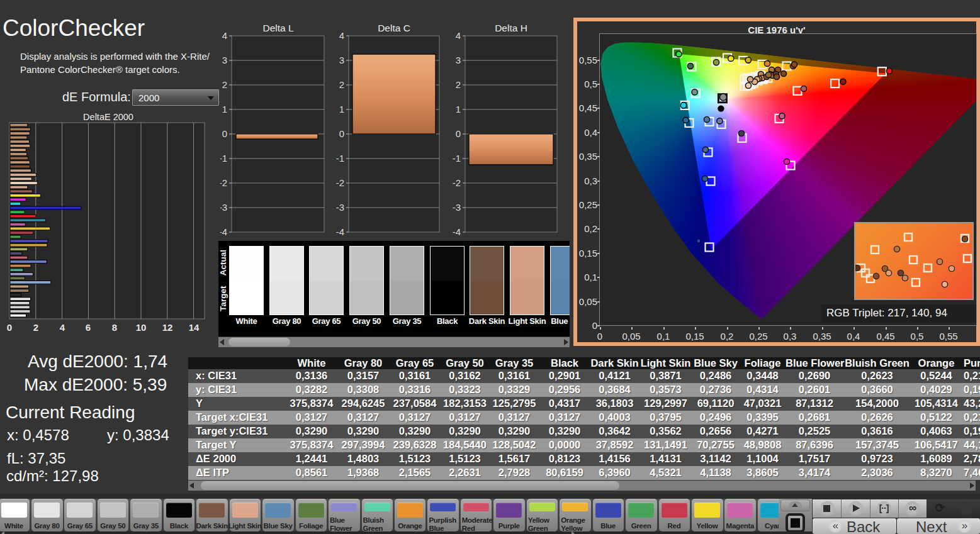 The image size is (980, 534). What do you see at coordinates (115, 327) in the screenshot?
I see `svg-text: 8` at bounding box center [115, 327].